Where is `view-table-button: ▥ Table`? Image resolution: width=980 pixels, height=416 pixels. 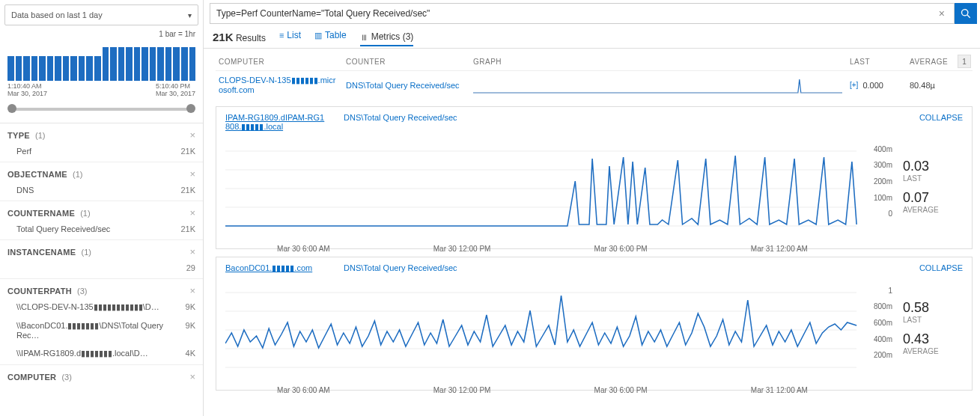 view-table-button: ▥ Table is located at coordinates (331, 37).